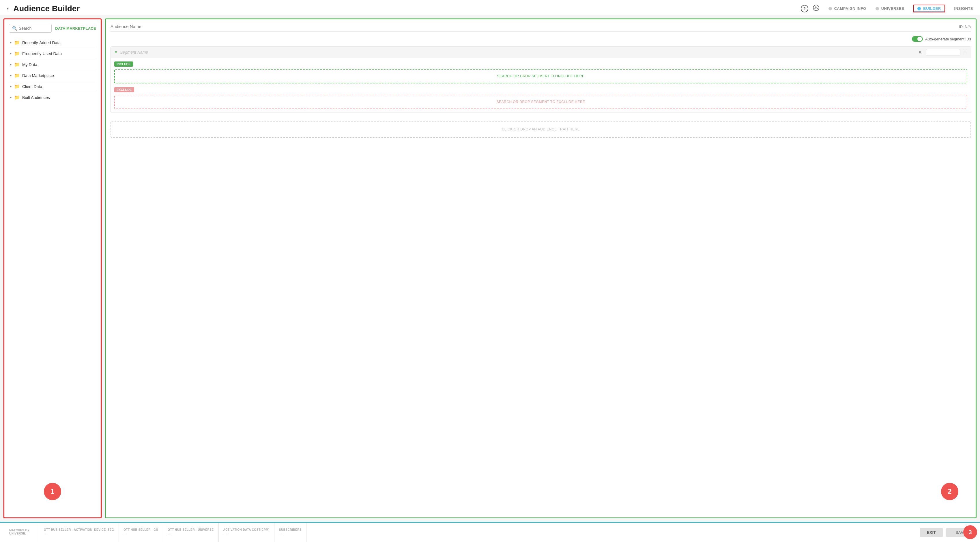  What do you see at coordinates (170, 535) in the screenshot?
I see `bottom-col-3-value: - -` at bounding box center [170, 535].